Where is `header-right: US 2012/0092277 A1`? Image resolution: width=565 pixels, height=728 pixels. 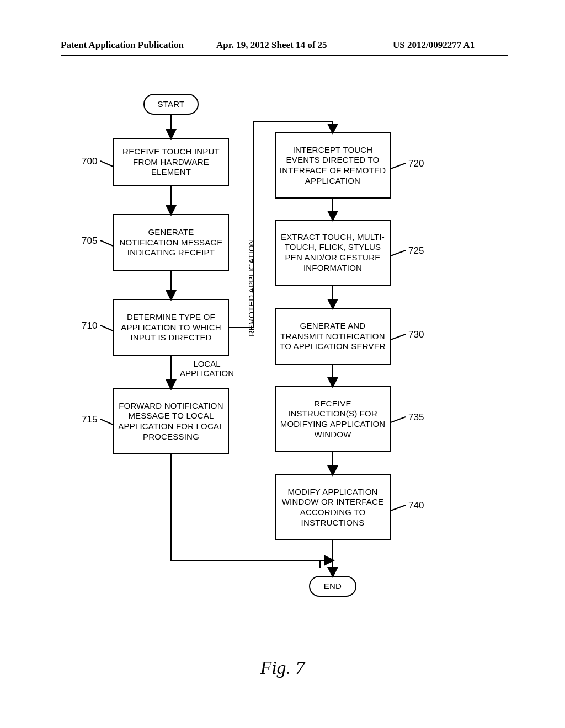 header-right: US 2012/0092277 A1 is located at coordinates (434, 45).